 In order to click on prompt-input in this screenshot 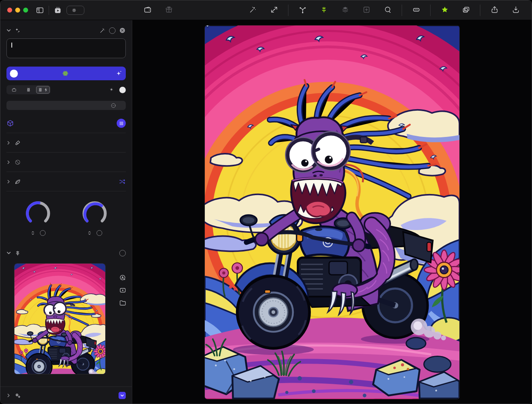, I will do `click(66, 48)`.